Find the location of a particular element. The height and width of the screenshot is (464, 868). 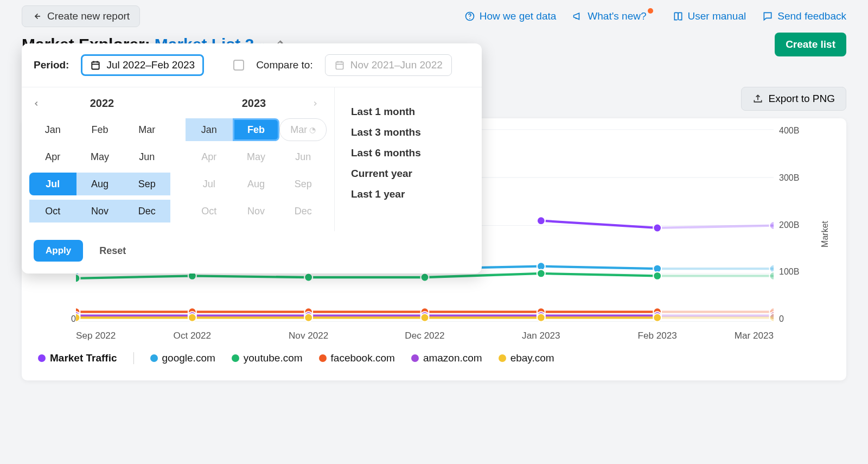

month-feb-2023: Feb is located at coordinates (256, 130).